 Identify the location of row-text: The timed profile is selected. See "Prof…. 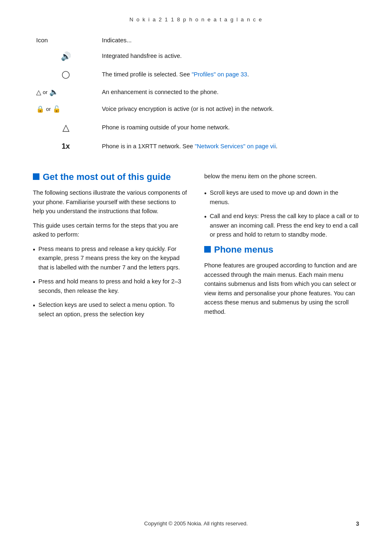
(229, 75).